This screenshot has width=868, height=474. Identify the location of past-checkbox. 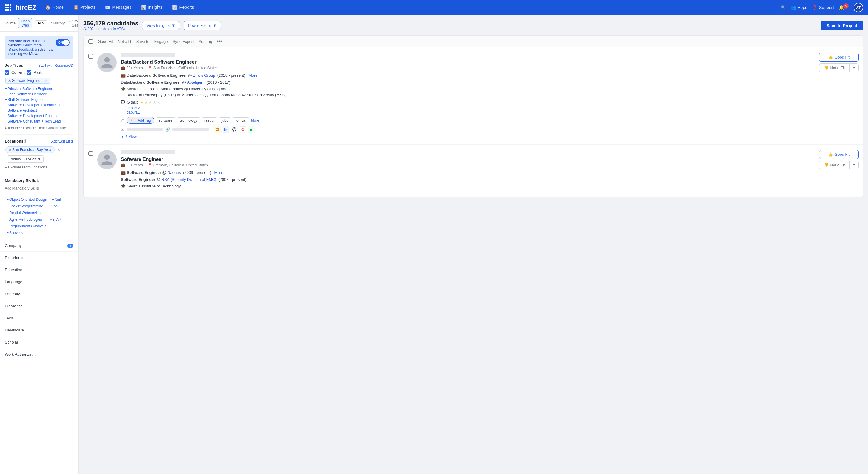
(29, 72).